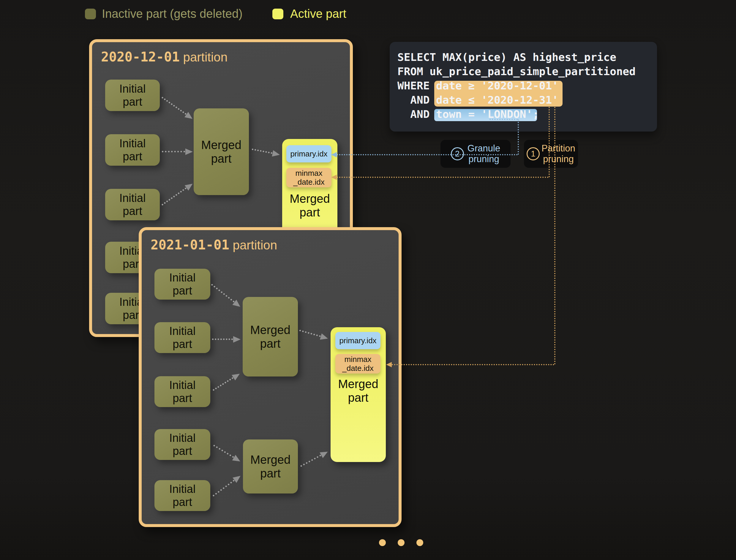  Describe the element at coordinates (458, 154) in the screenshot. I see `step-2-icon: 2` at that location.